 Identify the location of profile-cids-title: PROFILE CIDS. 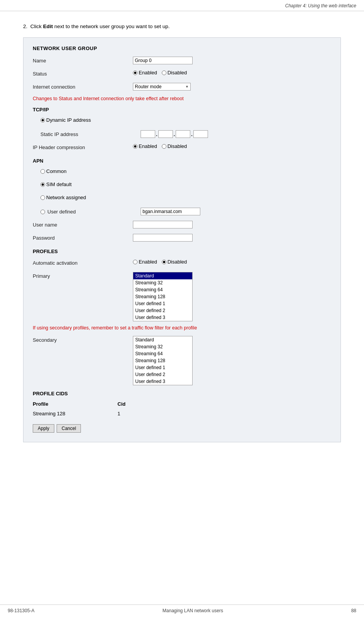
(182, 394).